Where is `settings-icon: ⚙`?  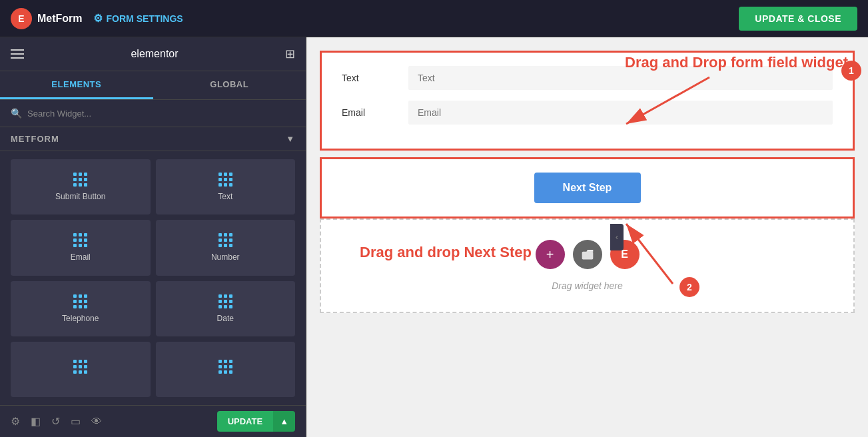 settings-icon: ⚙ is located at coordinates (15, 421).